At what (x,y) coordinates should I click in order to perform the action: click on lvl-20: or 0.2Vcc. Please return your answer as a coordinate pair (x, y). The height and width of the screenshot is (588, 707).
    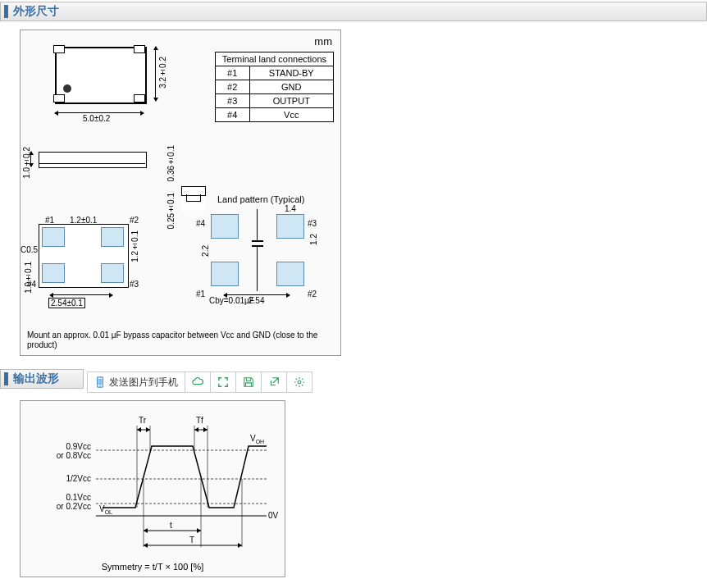
    Looking at the image, I should click on (74, 507).